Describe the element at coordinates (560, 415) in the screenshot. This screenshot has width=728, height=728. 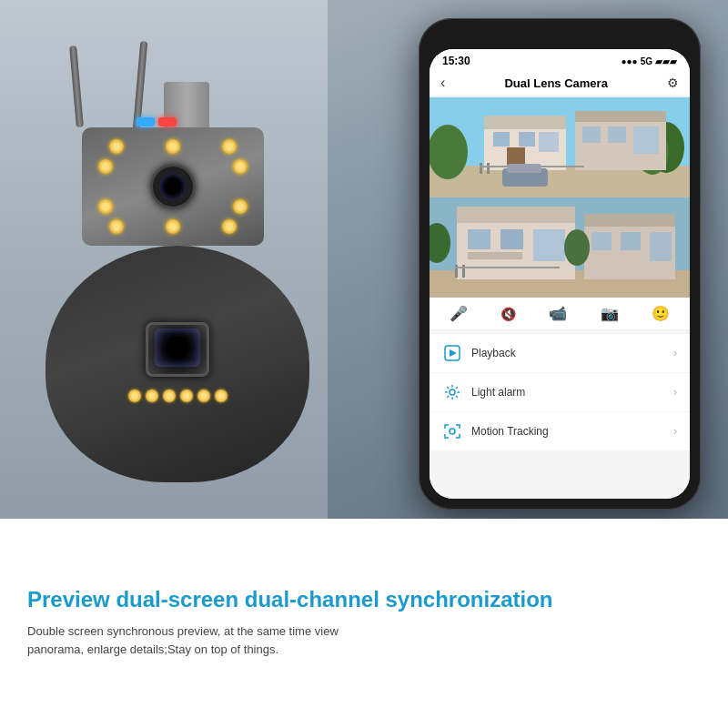
I see `menu-list: Playback ›` at that location.